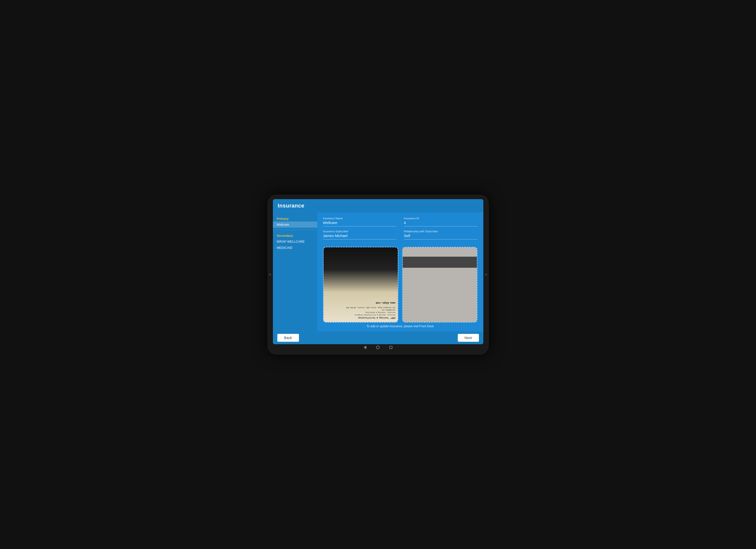 Image resolution: width=756 pixels, height=549 pixels. What do you see at coordinates (378, 272) in the screenshot?
I see `app-container: Insurance Primary Wellcare Secondary WRA…` at bounding box center [378, 272].